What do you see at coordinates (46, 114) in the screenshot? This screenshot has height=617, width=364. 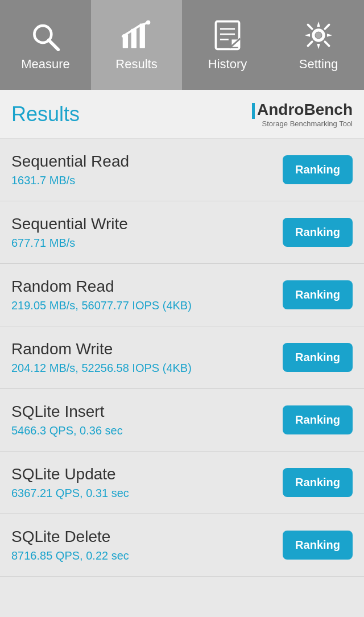 I see `page-title: Results` at bounding box center [46, 114].